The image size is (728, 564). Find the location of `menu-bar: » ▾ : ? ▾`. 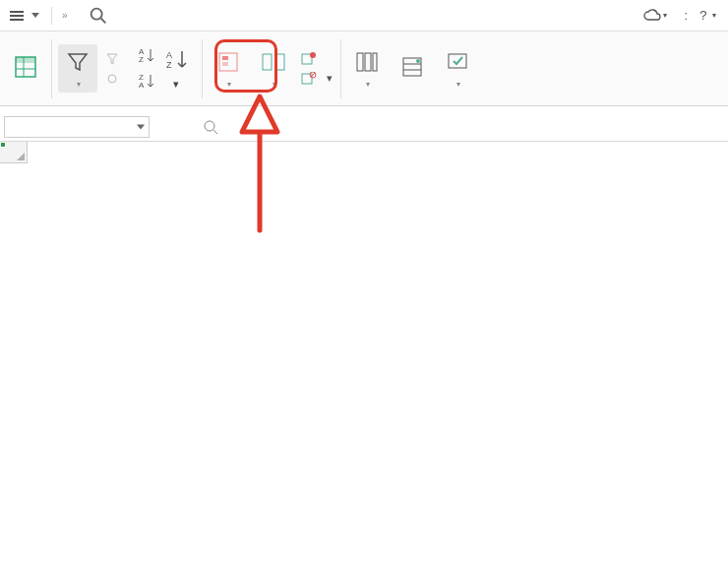

menu-bar: » ▾ : ? ▾ is located at coordinates (364, 16).